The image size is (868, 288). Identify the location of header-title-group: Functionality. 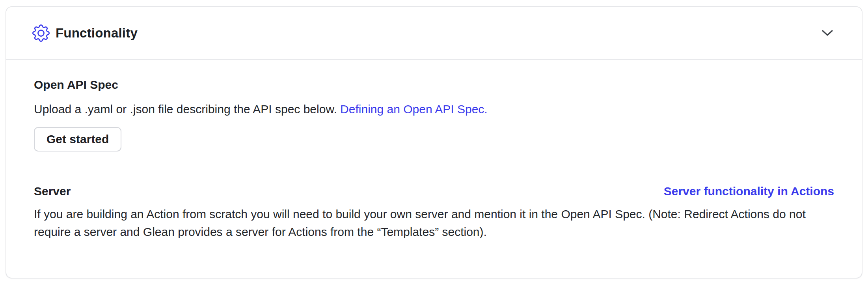
(85, 33).